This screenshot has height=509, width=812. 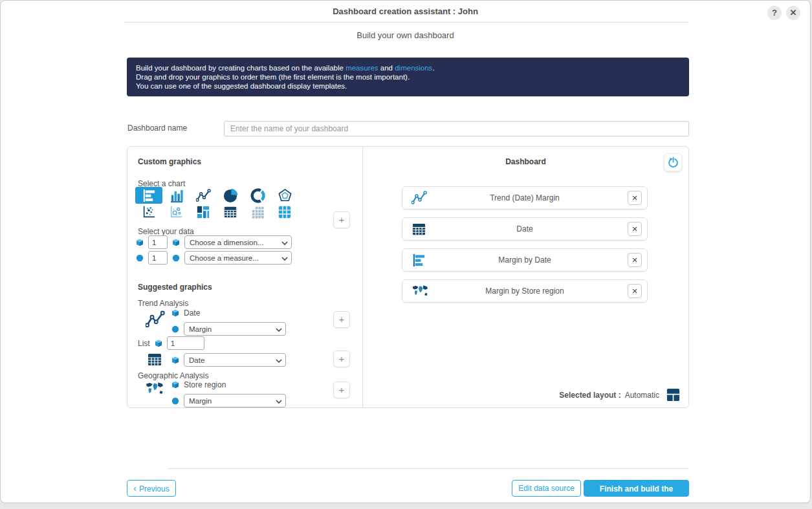 What do you see at coordinates (175, 287) in the screenshot?
I see `suggested-graphics-title: Suggested graphics` at bounding box center [175, 287].